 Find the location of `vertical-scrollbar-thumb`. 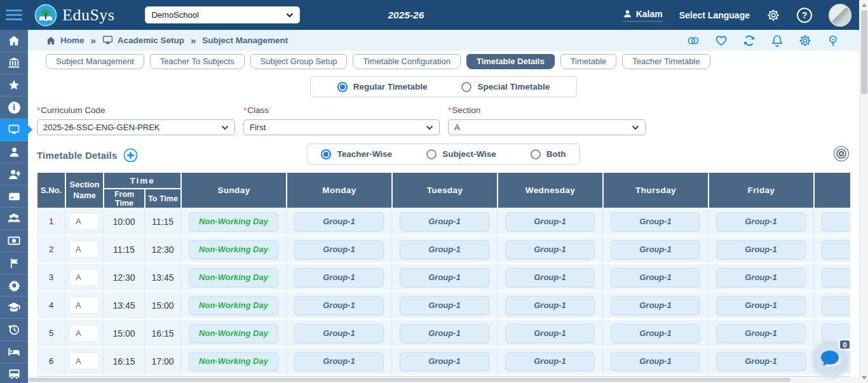

vertical-scrollbar-thumb is located at coordinates (864, 52).